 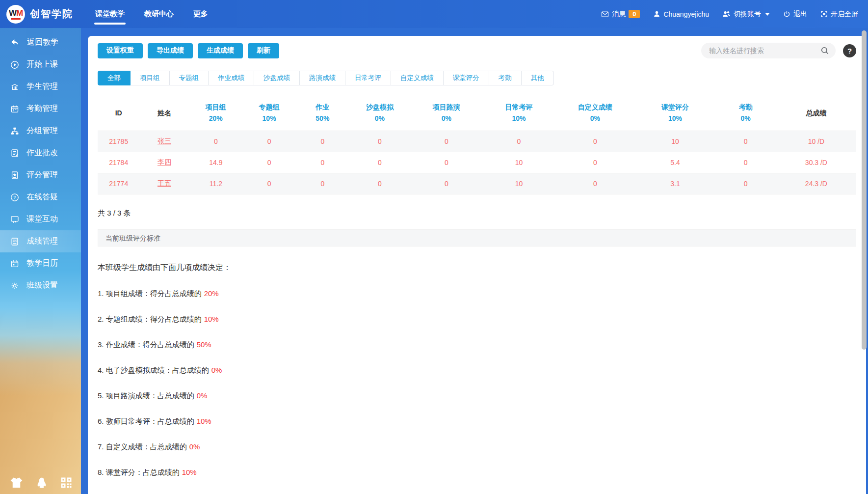 What do you see at coordinates (114, 78) in the screenshot?
I see `filter-tab-all: 全部` at bounding box center [114, 78].